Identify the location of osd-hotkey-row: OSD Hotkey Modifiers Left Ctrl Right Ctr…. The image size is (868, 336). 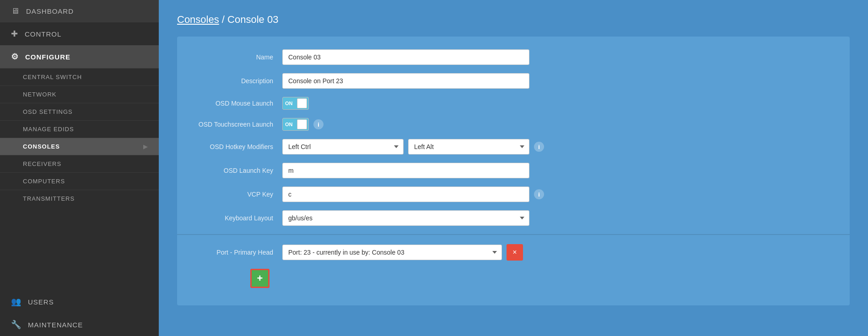
(513, 147).